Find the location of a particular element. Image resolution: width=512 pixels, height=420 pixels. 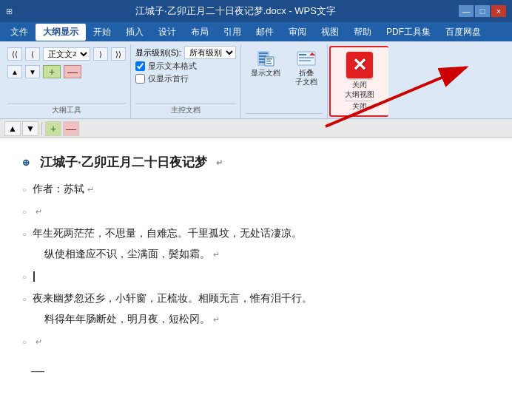

stanza2-text: 夜来幽梦忽还乡，小轩窗，正梳妆。相顾无言，惟有泪千行。 料得年年肠断处，明月夜，… is located at coordinates (261, 308).